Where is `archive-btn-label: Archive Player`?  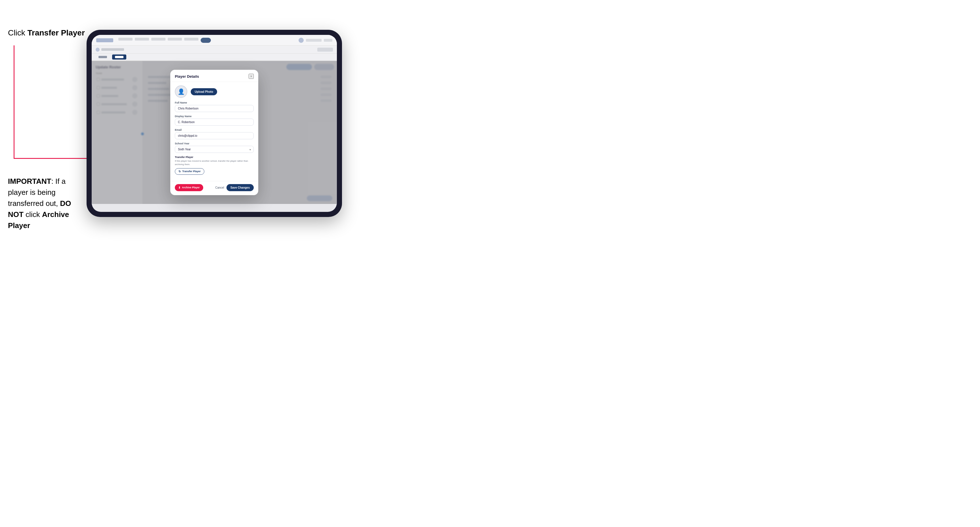
archive-btn-label: Archive Player is located at coordinates (191, 187).